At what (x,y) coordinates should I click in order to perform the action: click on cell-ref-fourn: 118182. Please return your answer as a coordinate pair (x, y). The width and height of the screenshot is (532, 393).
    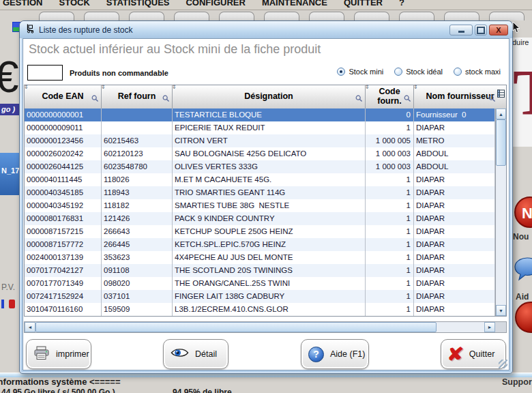
    Looking at the image, I should click on (137, 206).